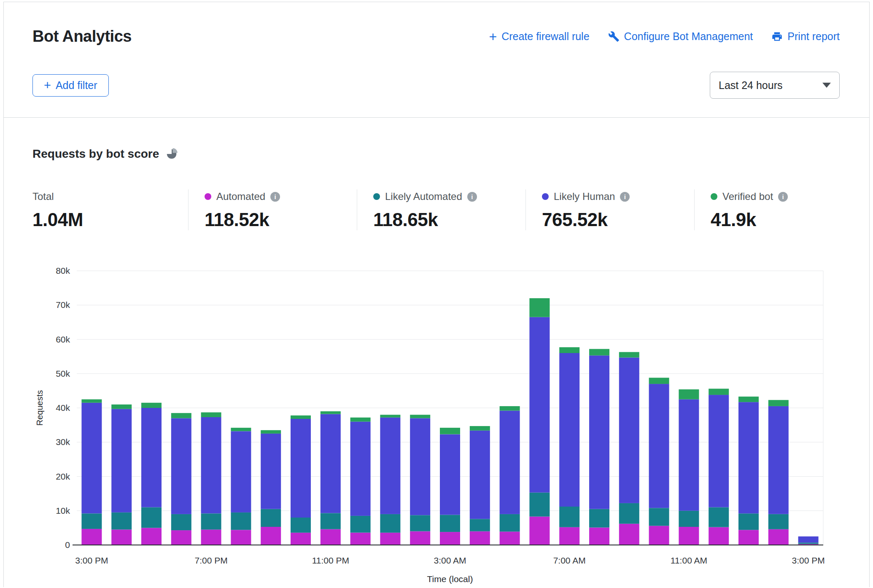 Image resolution: width=873 pixels, height=588 pixels. I want to click on stat-likely-human: Likely Human 765.52k, so click(610, 210).